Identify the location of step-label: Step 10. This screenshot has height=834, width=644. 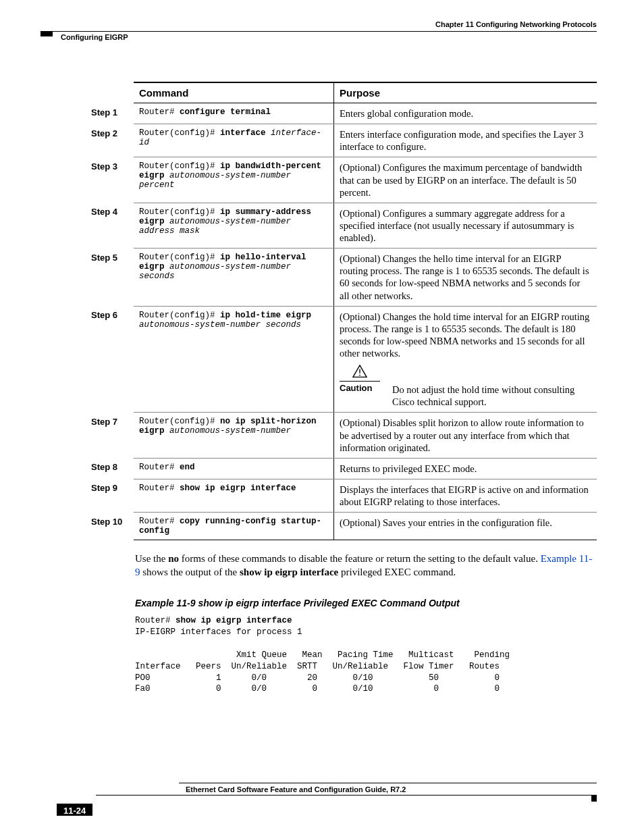
(112, 527).